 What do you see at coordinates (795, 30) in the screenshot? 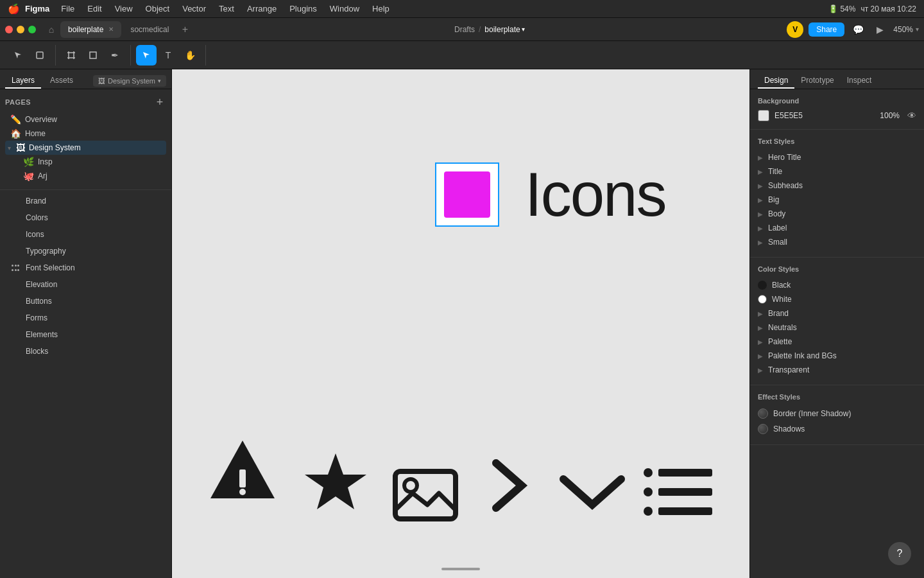
I see `user-avatar: V` at bounding box center [795, 30].